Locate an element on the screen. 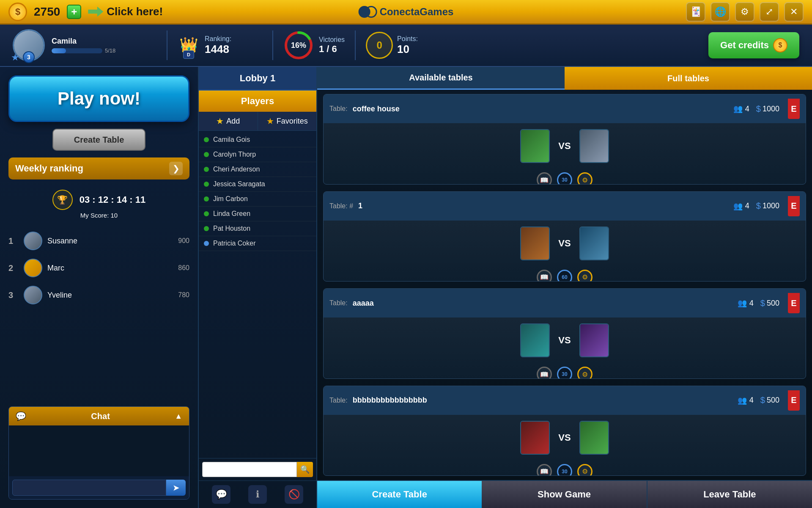 The height and width of the screenshot is (508, 812). table-name-3: aaaaa is located at coordinates (363, 303).